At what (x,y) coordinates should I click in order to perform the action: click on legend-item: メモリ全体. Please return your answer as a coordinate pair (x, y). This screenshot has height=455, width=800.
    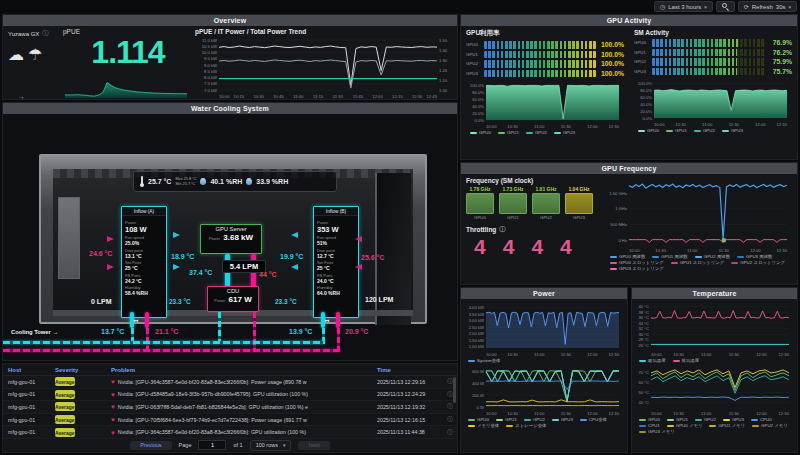
    Looking at the image, I should click on (484, 426).